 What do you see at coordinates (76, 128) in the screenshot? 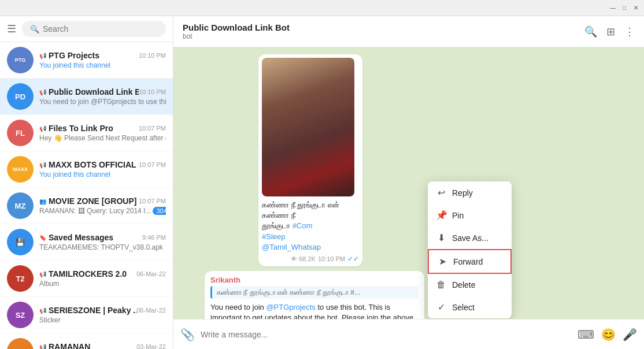
I see `chat-name: 📢 Files To Link Pro` at bounding box center [76, 128].